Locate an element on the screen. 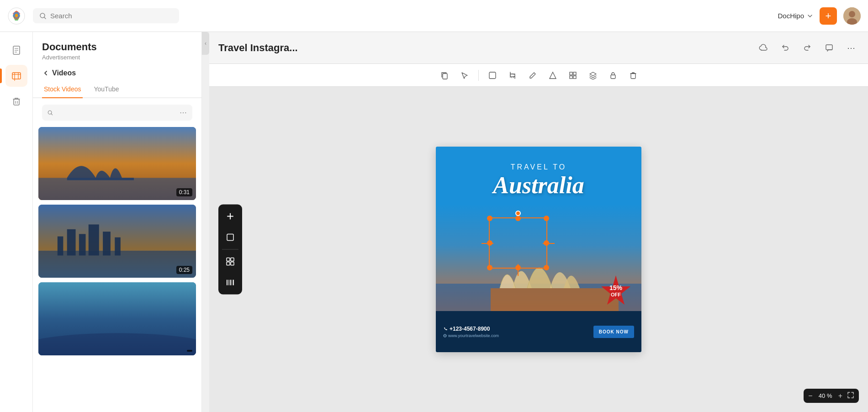 Image resolution: width=868 pixels, height=412 pixels. shape-icon is located at coordinates (553, 75).